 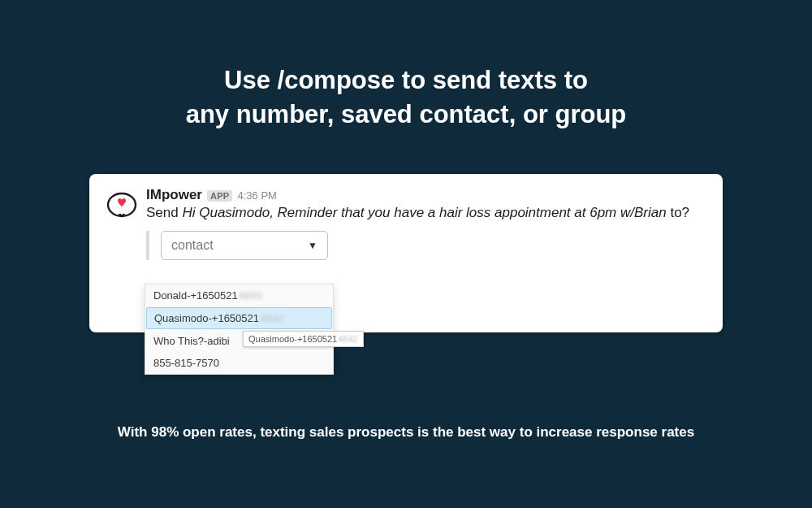 I want to click on dropdown-item: Donald-+16505214843, so click(x=239, y=296).